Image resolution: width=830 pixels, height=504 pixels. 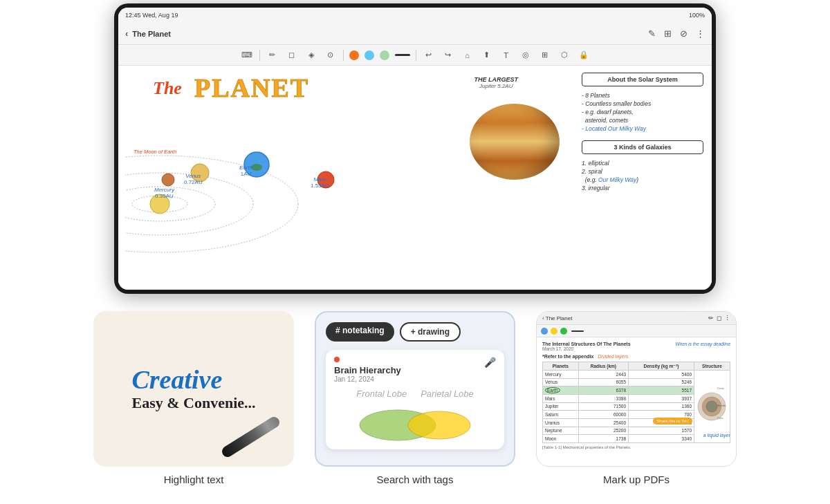 I want to click on pdf-line, so click(x=578, y=331).